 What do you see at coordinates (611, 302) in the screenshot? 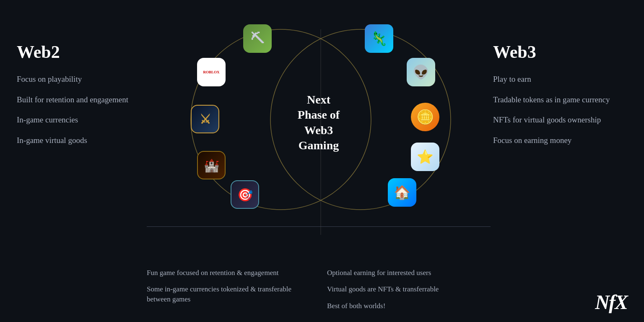
I see `nfx-logo: NfX` at bounding box center [611, 302].